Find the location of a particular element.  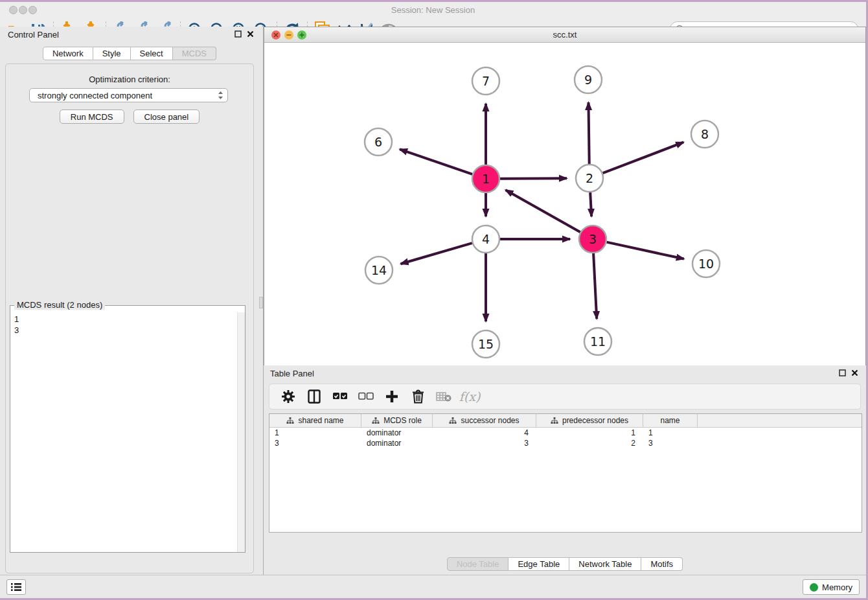

network-window-titlebar: scc.txt is located at coordinates (565, 35).